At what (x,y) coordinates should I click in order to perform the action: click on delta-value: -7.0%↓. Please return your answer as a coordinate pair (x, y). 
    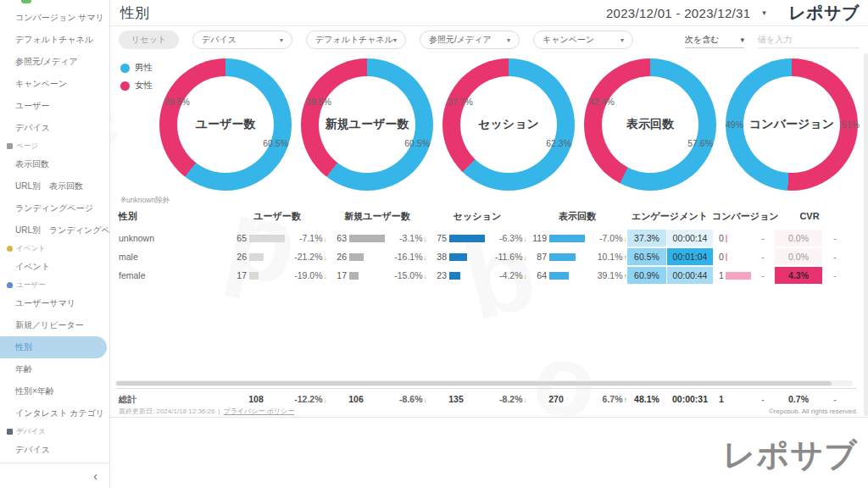
    Looking at the image, I should click on (606, 238).